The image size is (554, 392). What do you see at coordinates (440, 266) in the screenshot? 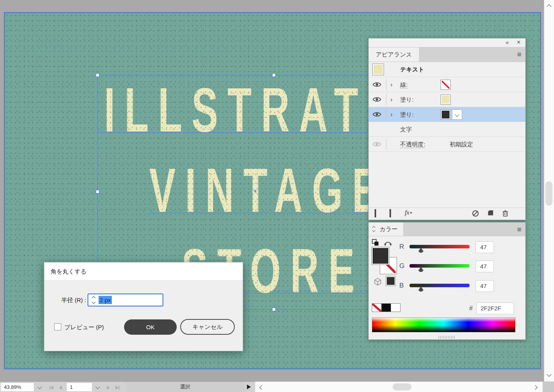
I see `green-slider-track` at bounding box center [440, 266].